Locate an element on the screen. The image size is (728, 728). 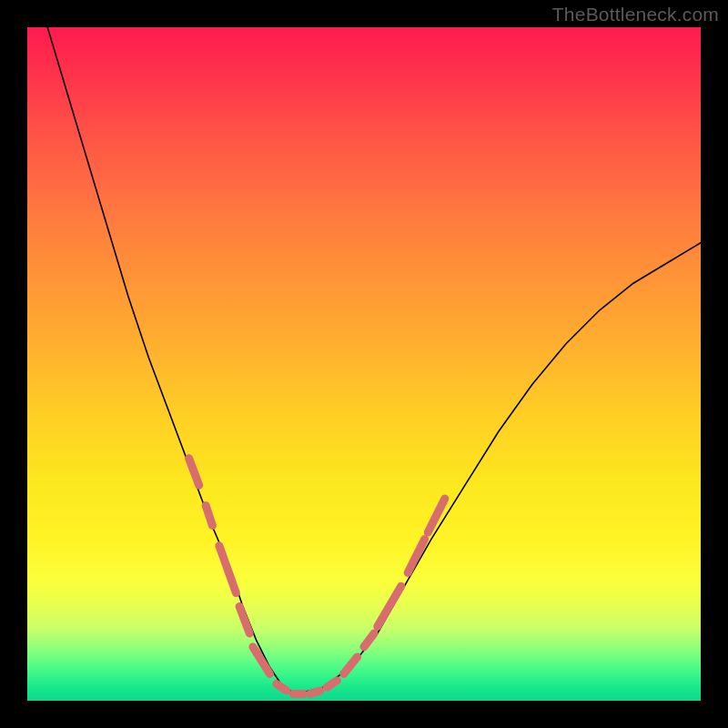
pink-dash-layer is located at coordinates (317, 577).